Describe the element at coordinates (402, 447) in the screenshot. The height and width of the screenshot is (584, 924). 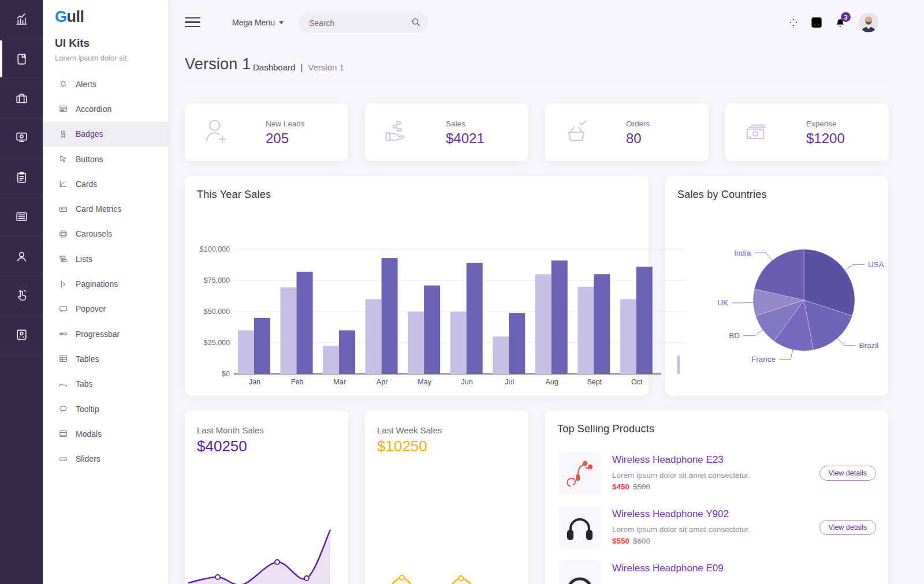
I see `last-week-sales-value: $10250` at that location.